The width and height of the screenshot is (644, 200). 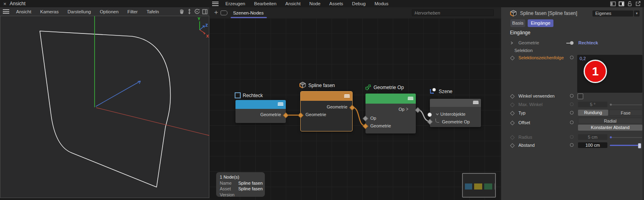 I want to click on dolly-zoom-icon, so click(x=189, y=11).